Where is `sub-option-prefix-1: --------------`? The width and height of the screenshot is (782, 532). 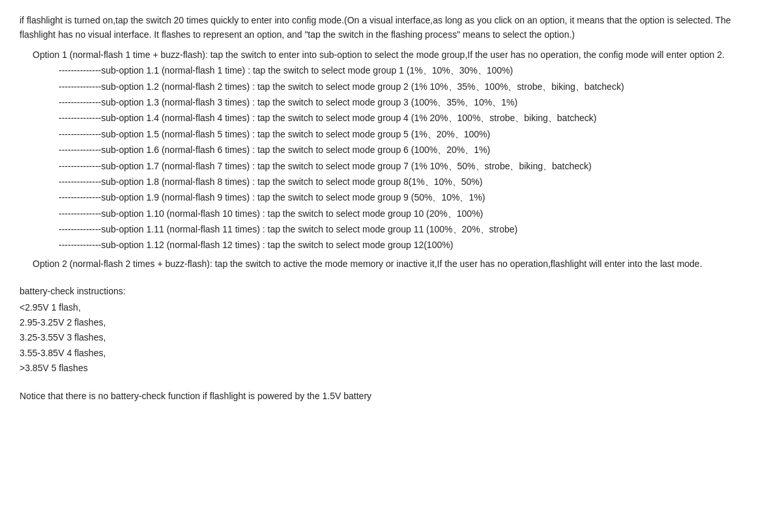 sub-option-prefix-1: -------------- is located at coordinates (80, 70).